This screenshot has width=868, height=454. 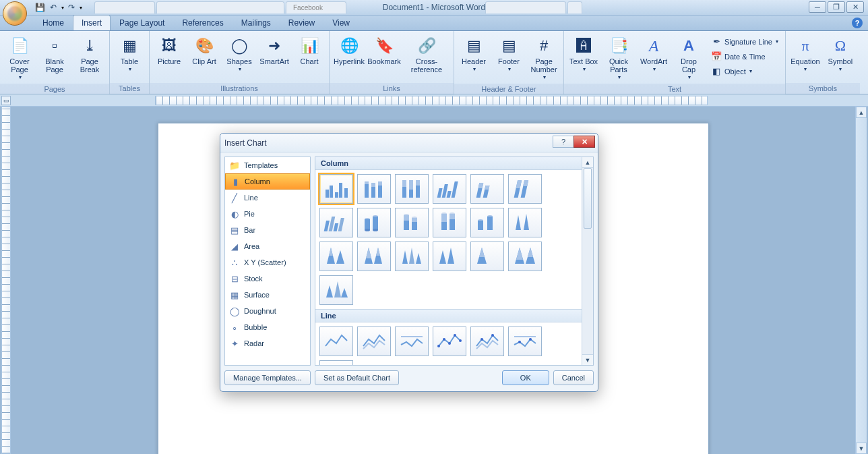 I want to click on chart-type-line, so click(x=336, y=341).